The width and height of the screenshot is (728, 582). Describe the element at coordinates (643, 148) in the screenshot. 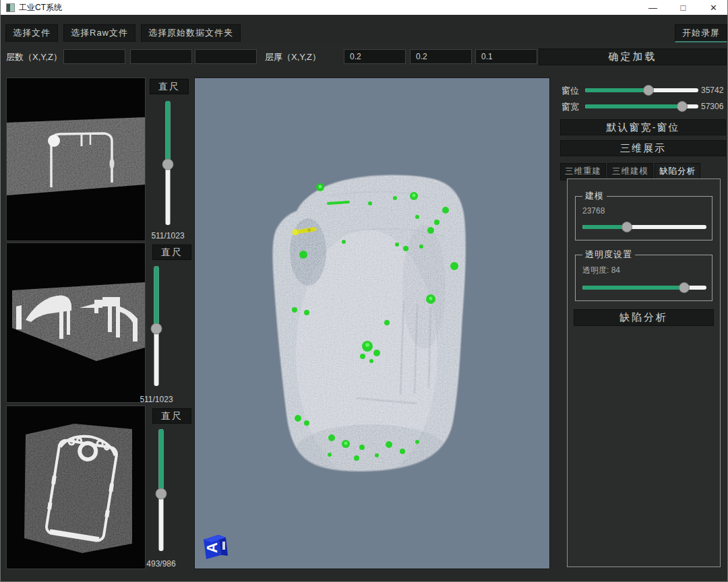

I see `display-3d-button: 三维展示` at that location.